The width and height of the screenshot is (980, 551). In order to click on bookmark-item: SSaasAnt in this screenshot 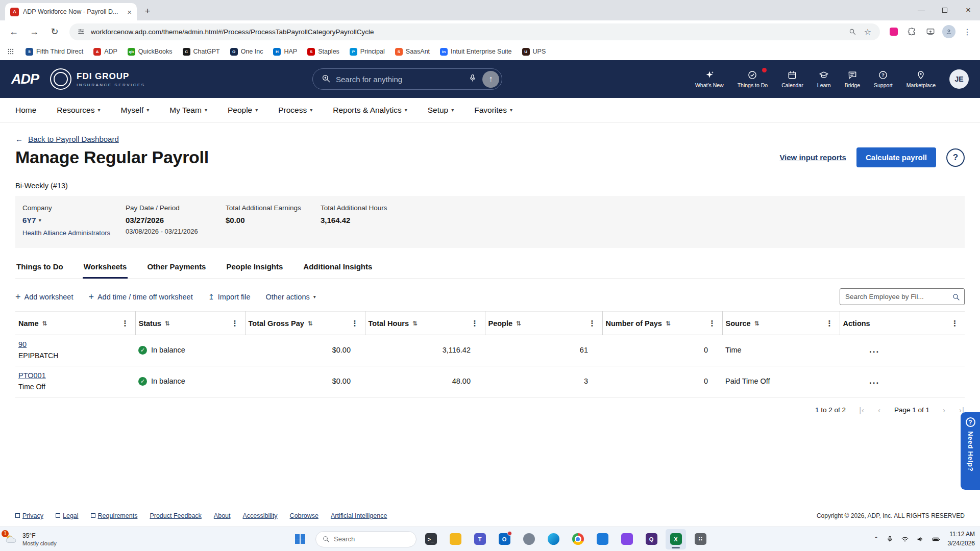, I will do `click(412, 52)`.